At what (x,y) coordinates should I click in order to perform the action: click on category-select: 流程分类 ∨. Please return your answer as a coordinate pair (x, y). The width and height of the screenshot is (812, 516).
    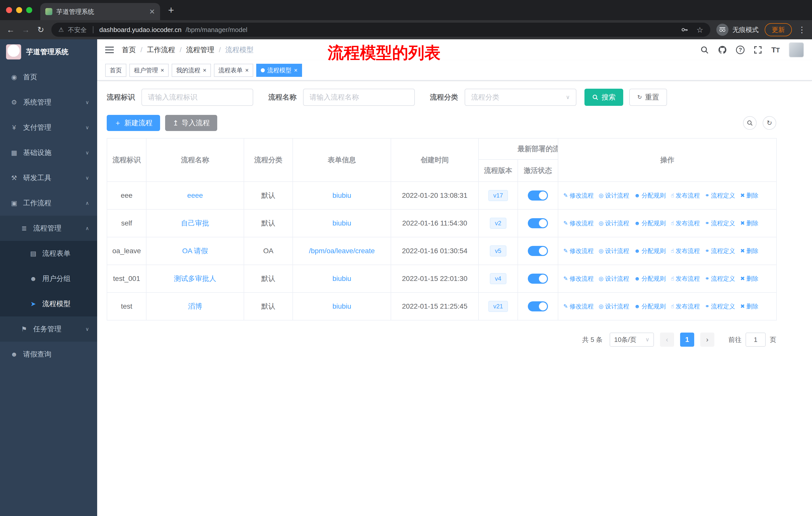
    Looking at the image, I should click on (521, 97).